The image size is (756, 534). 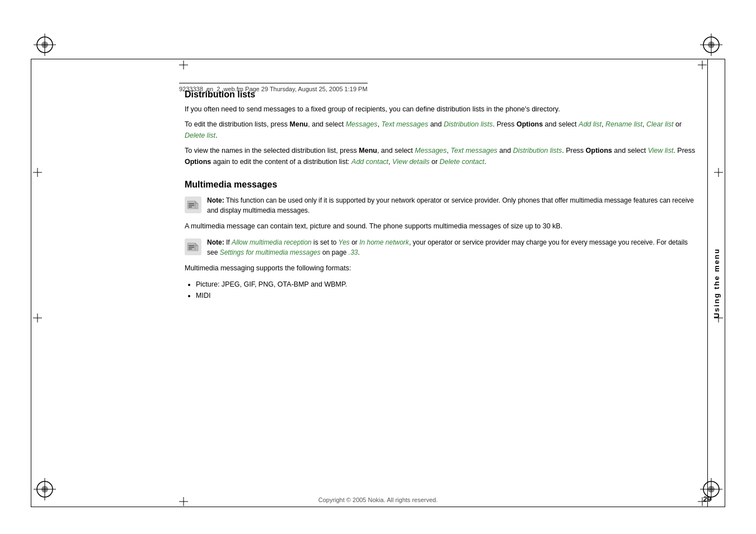 I want to click on note2-text: Note: If Allow multimedia reception is s…, so click(x=453, y=247).